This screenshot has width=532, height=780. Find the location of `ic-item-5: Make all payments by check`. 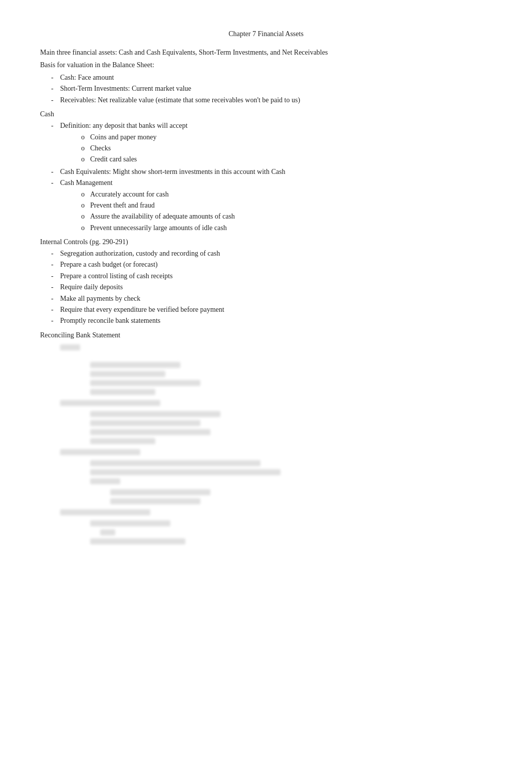

ic-item-5: Make all payments by check is located at coordinates (276, 299).